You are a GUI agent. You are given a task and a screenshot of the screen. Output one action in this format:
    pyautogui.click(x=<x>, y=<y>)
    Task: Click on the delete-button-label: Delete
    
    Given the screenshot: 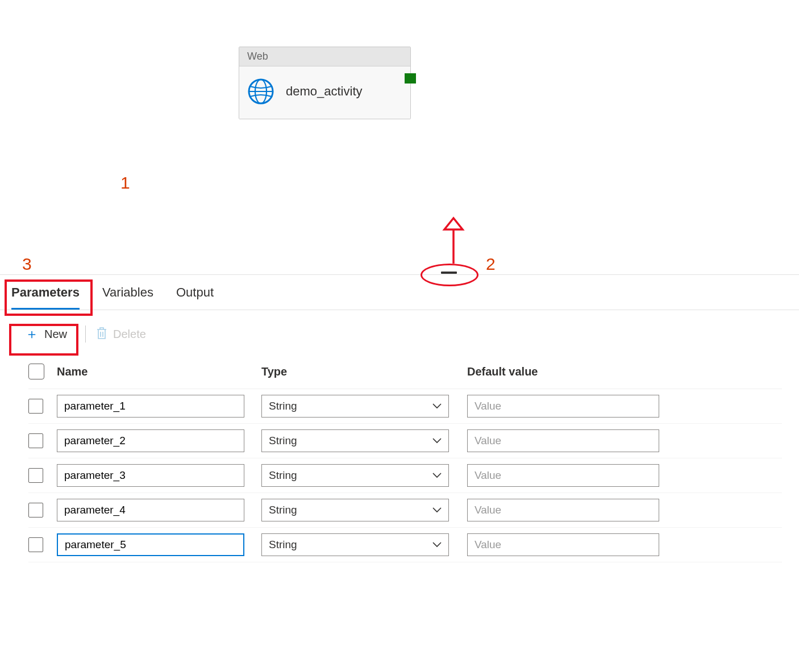 What is the action you would take?
    pyautogui.click(x=130, y=334)
    